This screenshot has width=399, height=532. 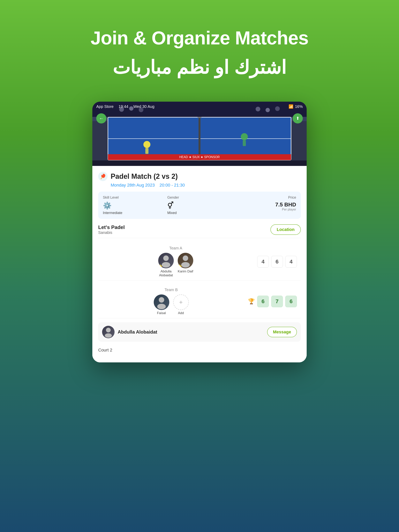 I want to click on avatar-faisal, so click(x=162, y=302).